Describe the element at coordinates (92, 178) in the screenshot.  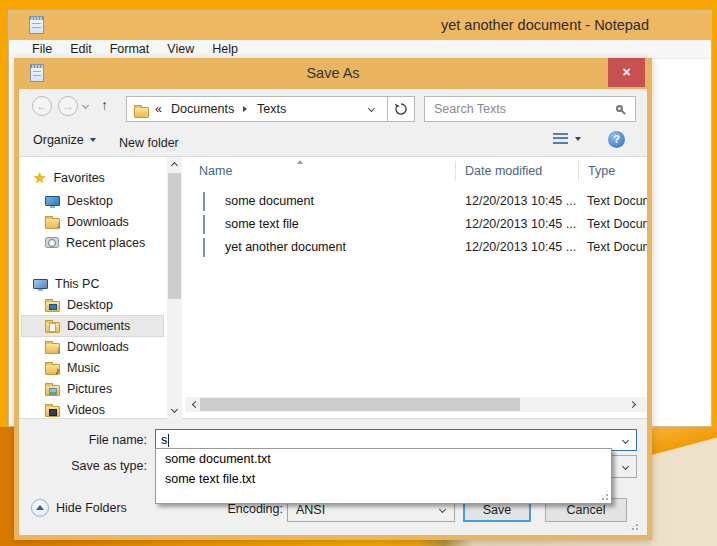
I see `sidebar-group-favorites: ★ Favorites` at that location.